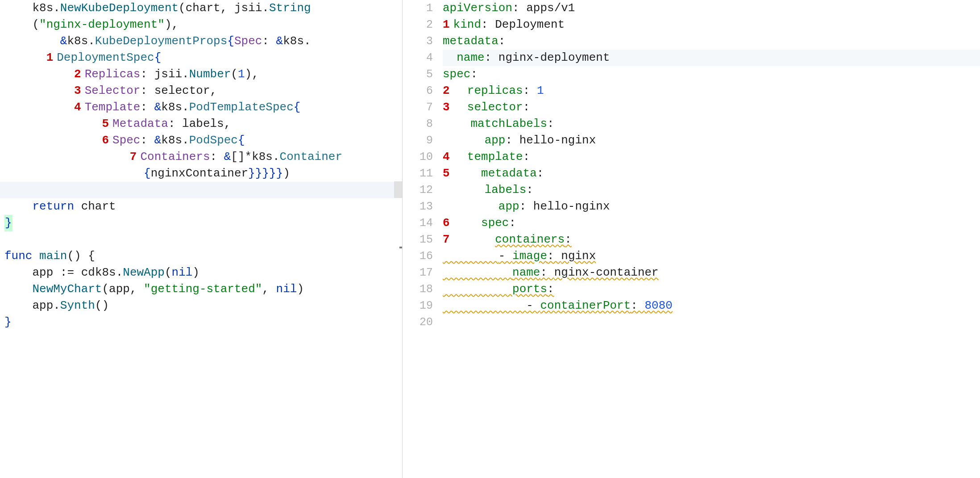 The height and width of the screenshot is (478, 980). I want to click on code-line: 2Replicas: jsii.Number(1),, so click(201, 74).